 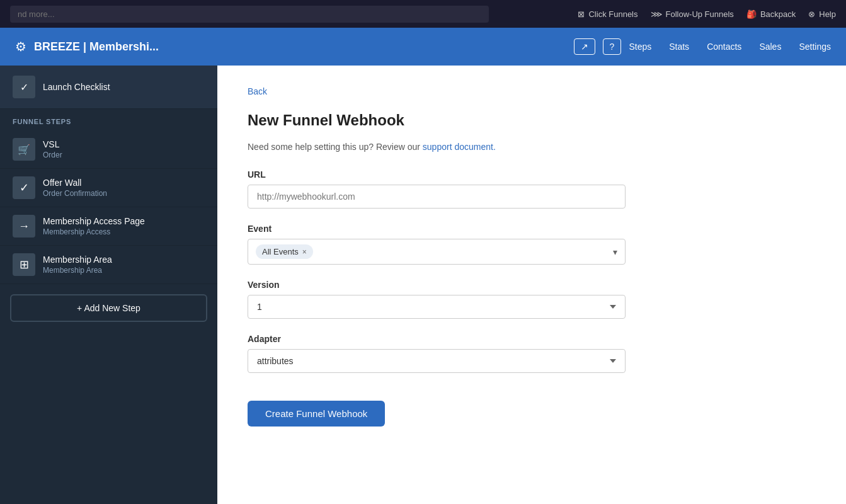 What do you see at coordinates (724, 47) in the screenshot?
I see `nav-contacts: Contacts` at bounding box center [724, 47].